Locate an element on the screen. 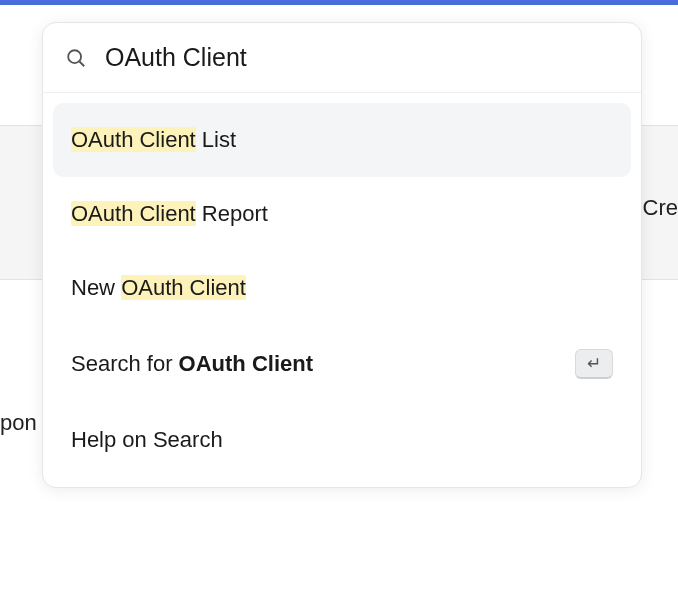 This screenshot has width=678, height=602. search-result-label: OAuth Client List is located at coordinates (154, 140).